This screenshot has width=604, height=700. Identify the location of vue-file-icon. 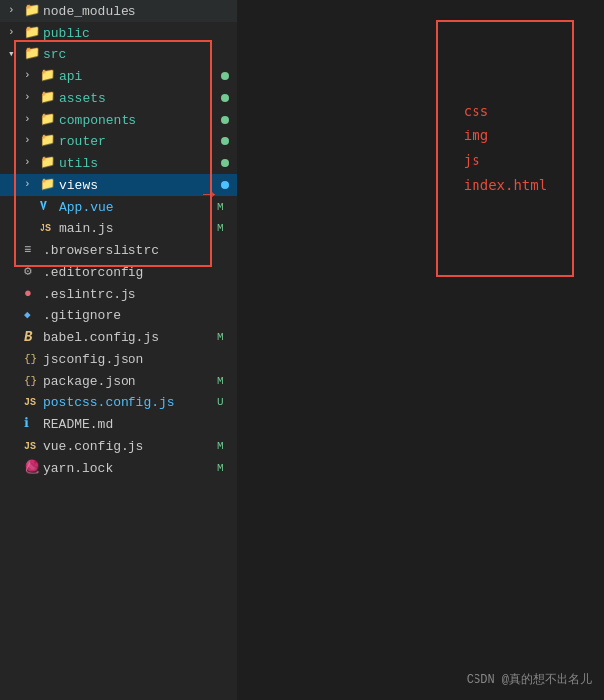
(47, 207).